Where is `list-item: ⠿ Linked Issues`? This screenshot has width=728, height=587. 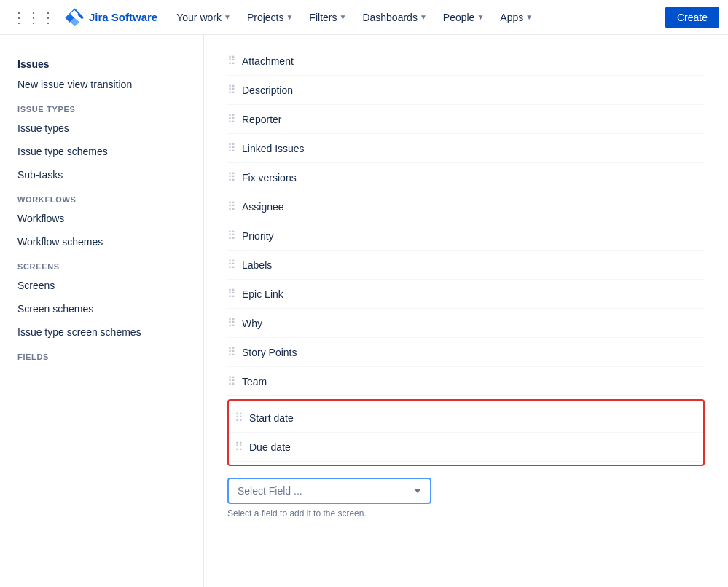 list-item: ⠿ Linked Issues is located at coordinates (466, 149).